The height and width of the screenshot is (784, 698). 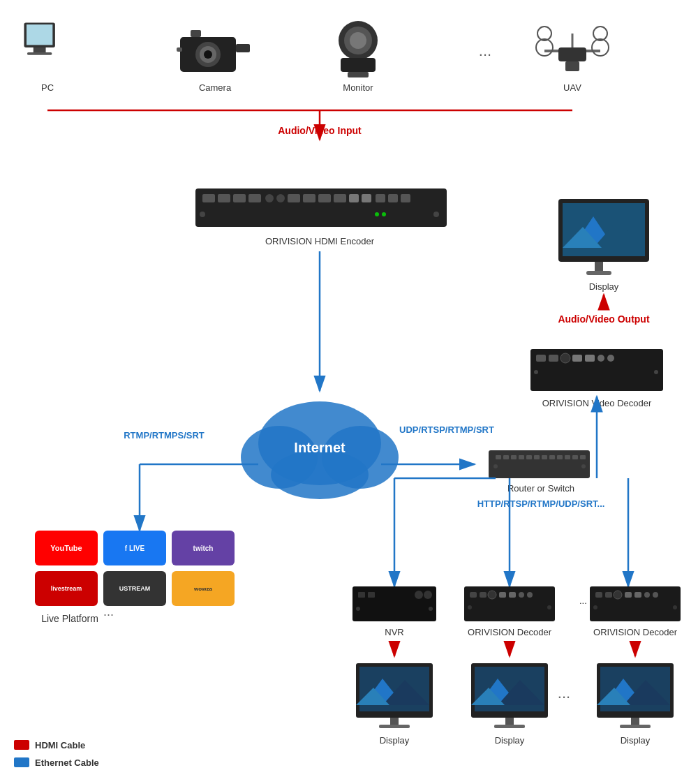 What do you see at coordinates (447, 430) in the screenshot?
I see `udp-rtsp-label: UDP/RTSP/RTMP/SRT` at bounding box center [447, 430].